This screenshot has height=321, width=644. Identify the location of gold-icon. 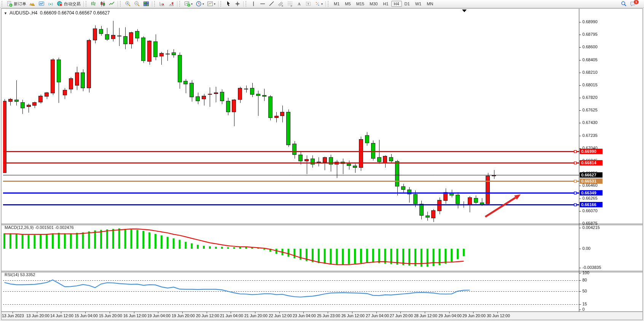
(32, 4).